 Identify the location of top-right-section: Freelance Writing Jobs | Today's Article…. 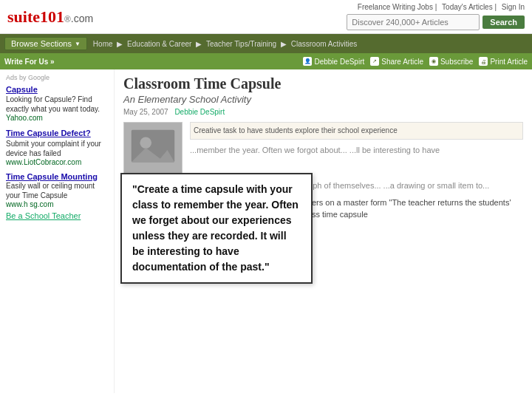
(436, 16).